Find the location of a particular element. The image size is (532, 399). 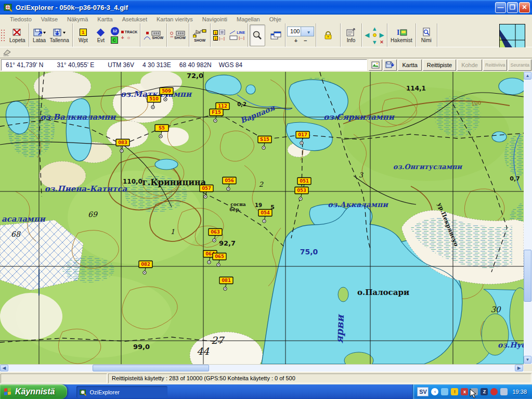

restore-button: ❐ is located at coordinates (513, 7).